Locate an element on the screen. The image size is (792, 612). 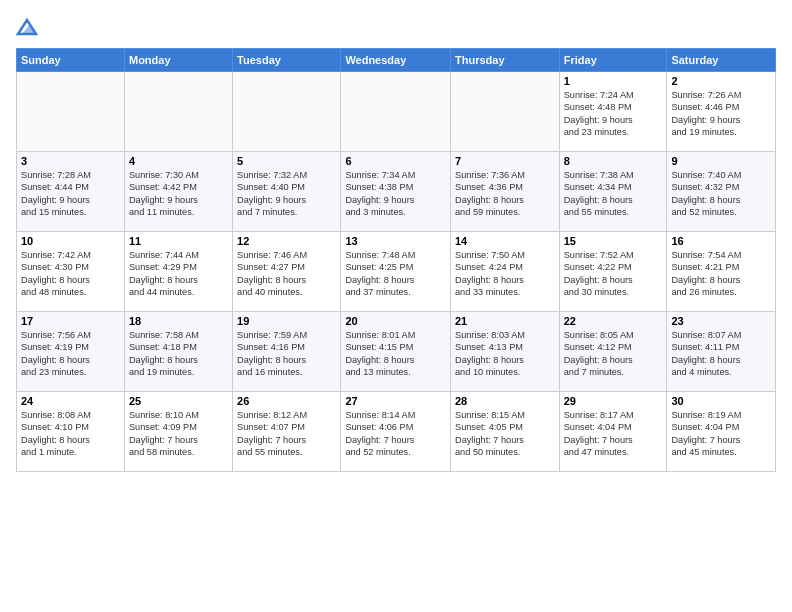
day-number: 13 is located at coordinates (396, 241).